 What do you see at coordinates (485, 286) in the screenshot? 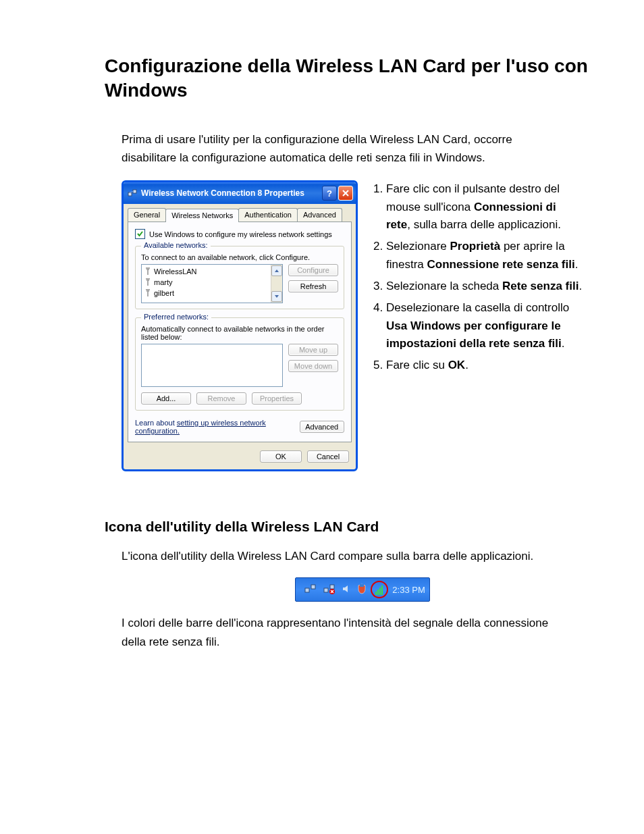
I see `step-item: Selezionare la scheda Rete senza fili.` at bounding box center [485, 286].